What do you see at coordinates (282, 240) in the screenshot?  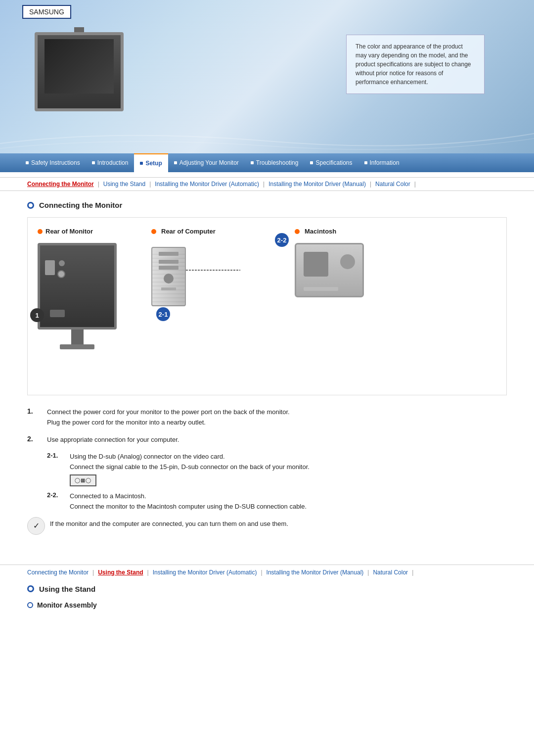 I see `badge-2-2: 2-2` at bounding box center [282, 240].